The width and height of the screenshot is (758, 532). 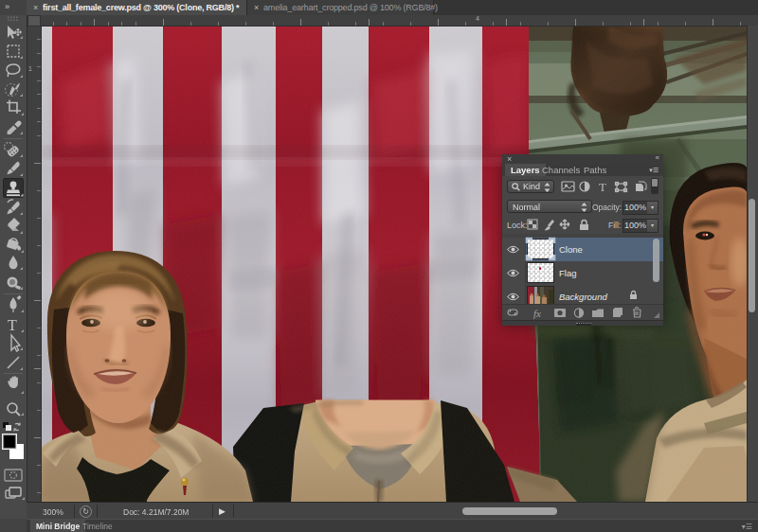 I want to click on svg-text: fx, so click(x=537, y=313).